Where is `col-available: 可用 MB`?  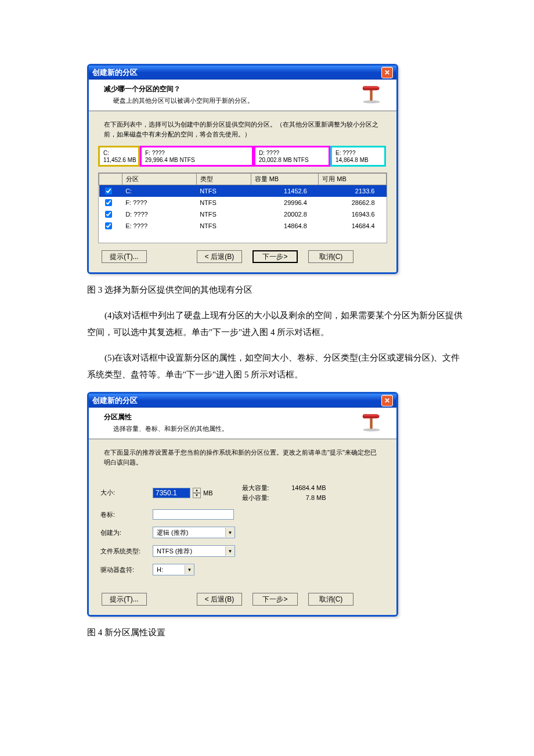 col-available: 可用 MB is located at coordinates (353, 179).